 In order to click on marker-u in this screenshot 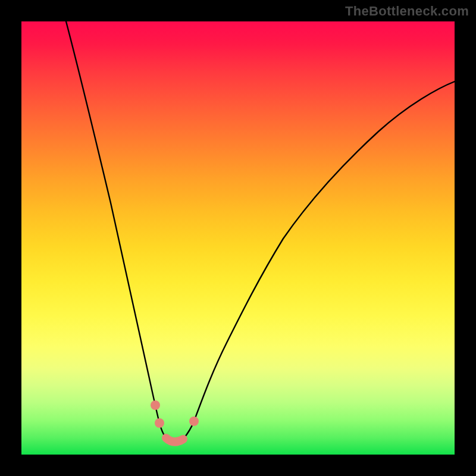, I will do `click(175, 440)`.